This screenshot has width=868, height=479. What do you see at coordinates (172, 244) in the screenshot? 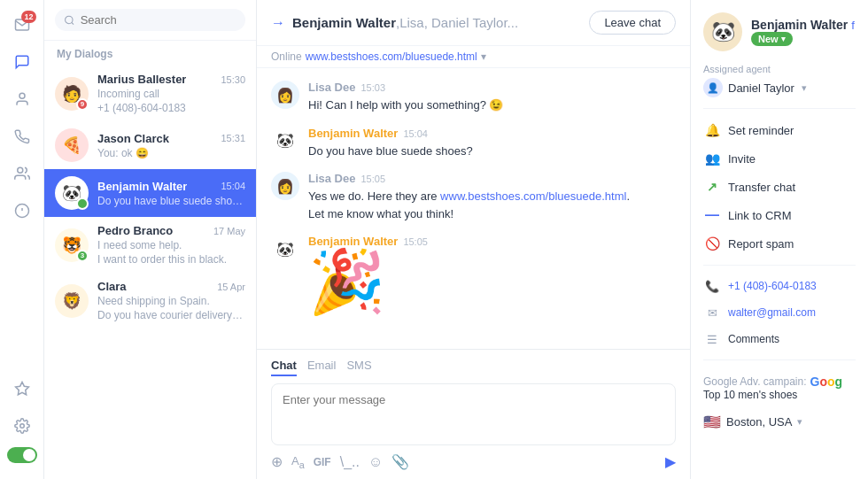
I see `dialog-info: Pedro Branco 17 May I need some help. I …` at bounding box center [172, 244].